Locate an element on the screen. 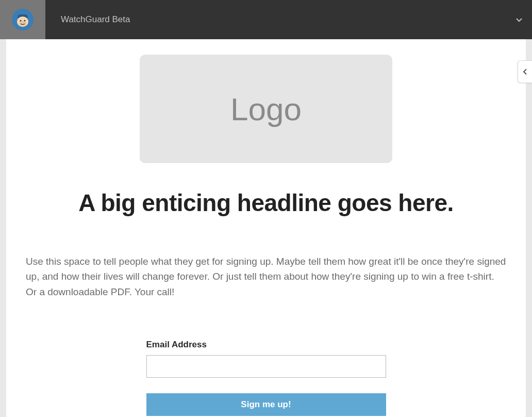 Image resolution: width=532 pixels, height=417 pixels. mailchimp-logo-icon is located at coordinates (23, 20).